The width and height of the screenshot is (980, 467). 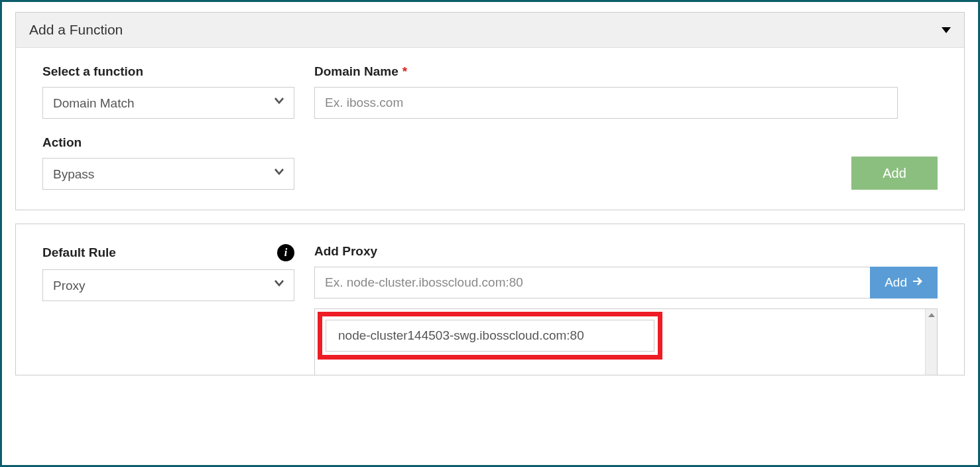 What do you see at coordinates (606, 103) in the screenshot?
I see `domain-name-input` at bounding box center [606, 103].